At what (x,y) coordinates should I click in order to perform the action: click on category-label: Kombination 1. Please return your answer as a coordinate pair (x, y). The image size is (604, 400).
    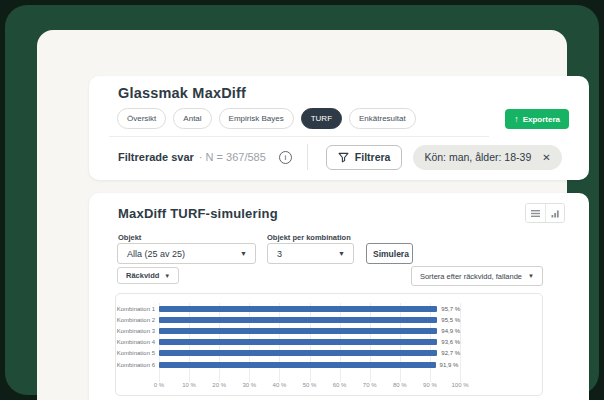
    Looking at the image, I should click on (138, 309).